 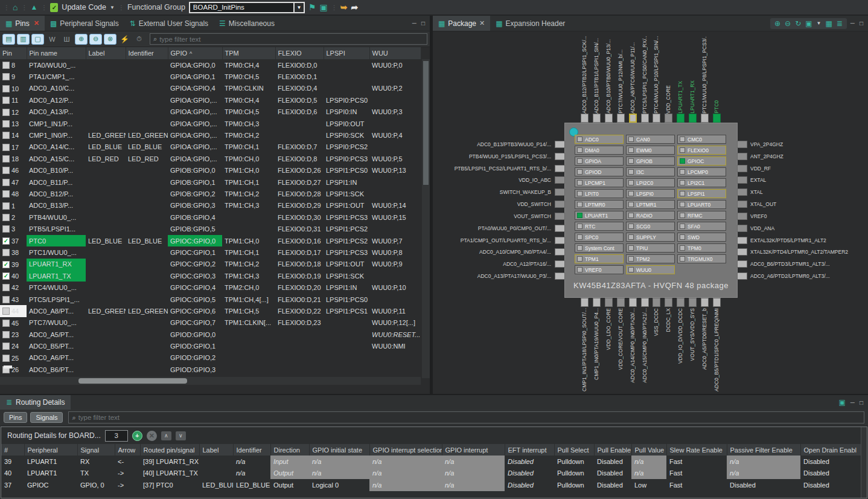 I want to click on peripheral-block: SUPPLY, so click(x=651, y=237).